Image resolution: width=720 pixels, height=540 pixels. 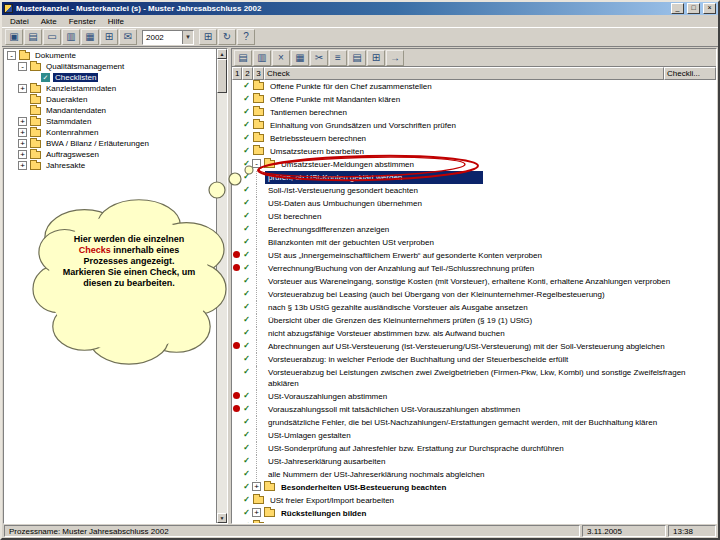 What do you see at coordinates (110, 132) in the screenshot?
I see `tree-item-7: +Kontenrahmen` at bounding box center [110, 132].